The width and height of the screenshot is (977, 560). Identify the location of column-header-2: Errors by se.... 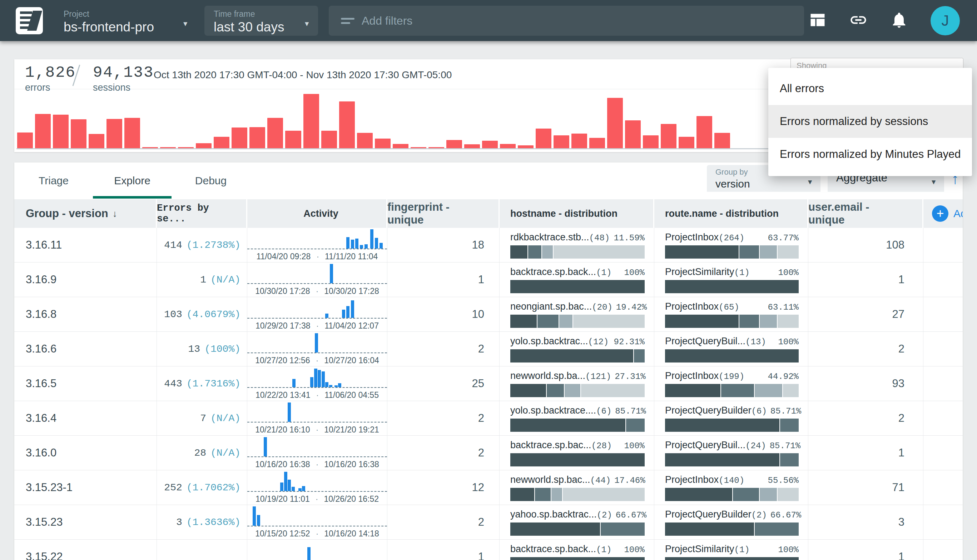
(202, 213).